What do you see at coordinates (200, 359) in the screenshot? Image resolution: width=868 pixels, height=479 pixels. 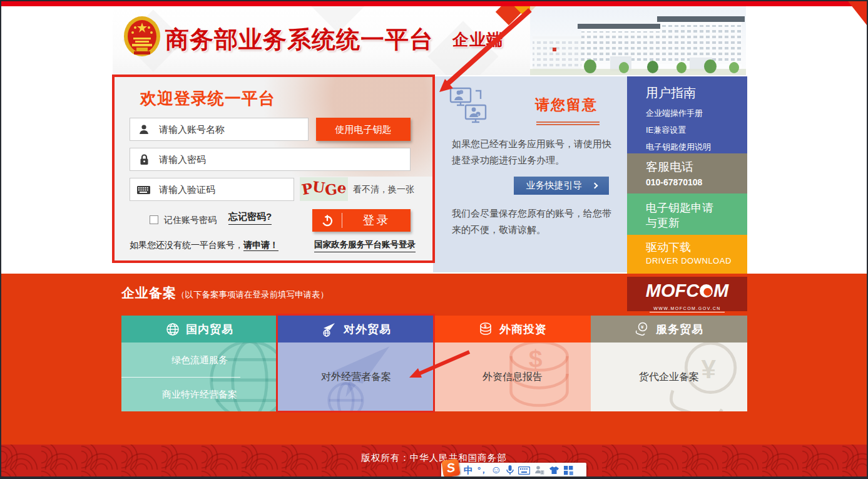 I see `item-green-circulation: 绿色流通服务` at bounding box center [200, 359].